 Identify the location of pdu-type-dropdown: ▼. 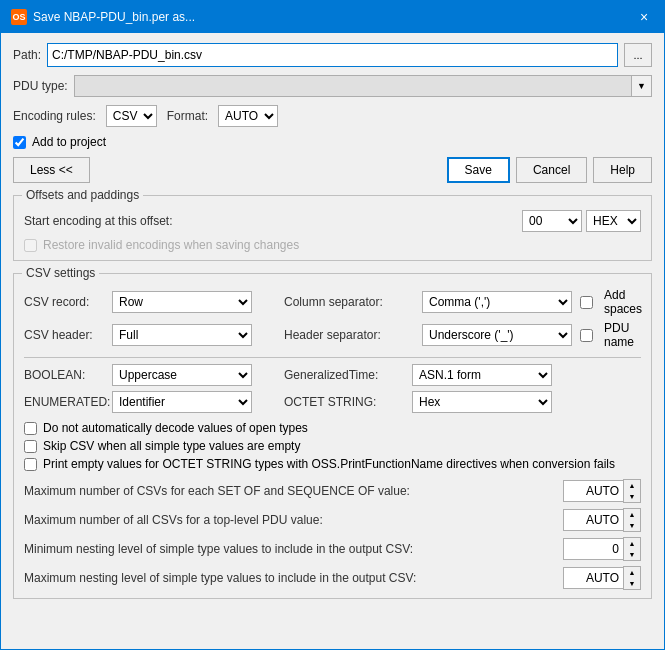
(642, 86).